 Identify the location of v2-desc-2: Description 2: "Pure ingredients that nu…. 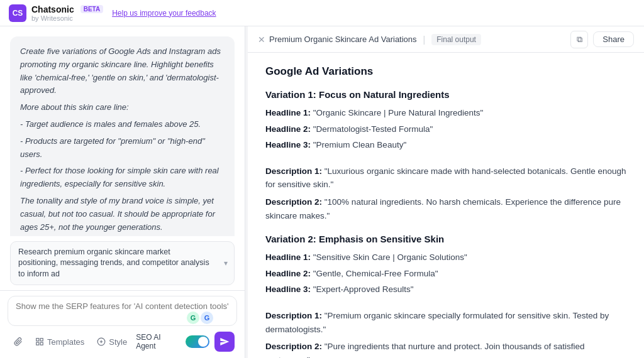
(446, 349).